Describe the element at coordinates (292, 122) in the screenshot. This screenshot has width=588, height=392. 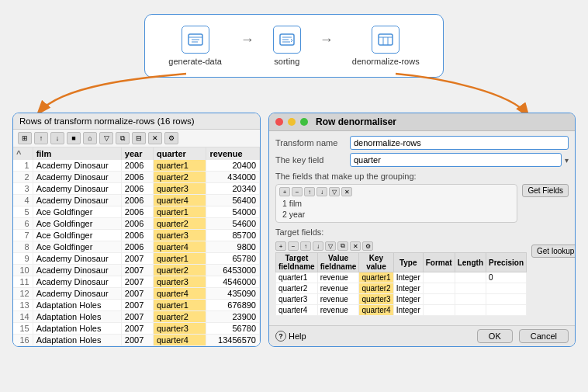
I see `traffic-light-yellow` at that location.